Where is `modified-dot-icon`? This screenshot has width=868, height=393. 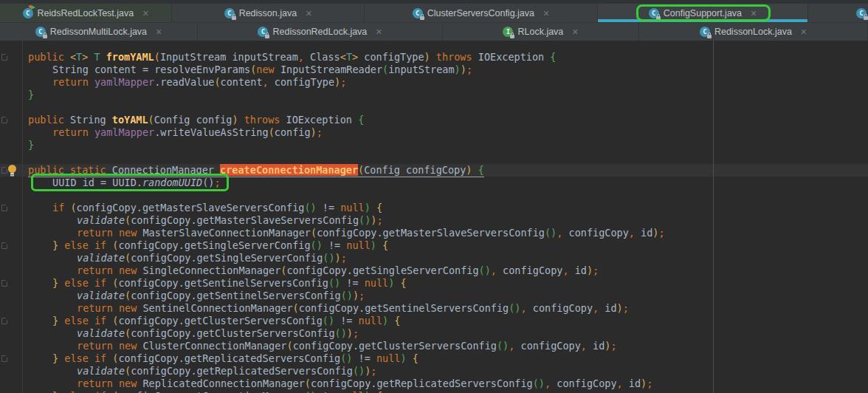 modified-dot-icon is located at coordinates (30, 7).